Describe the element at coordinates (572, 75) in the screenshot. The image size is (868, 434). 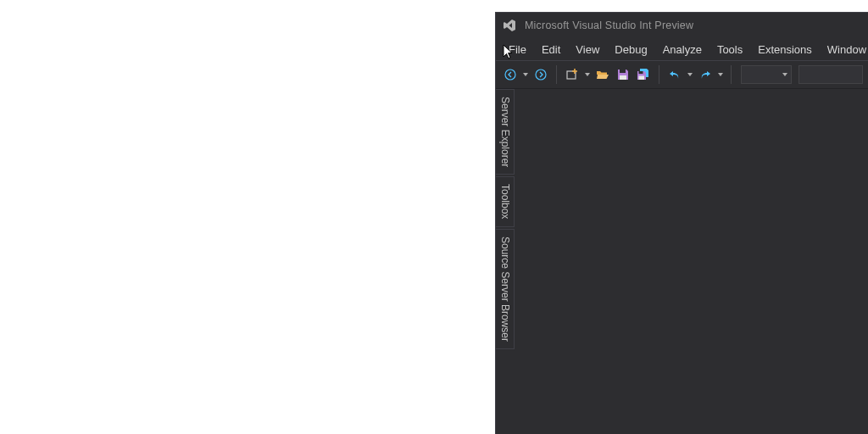
I see `new-project-icon` at that location.